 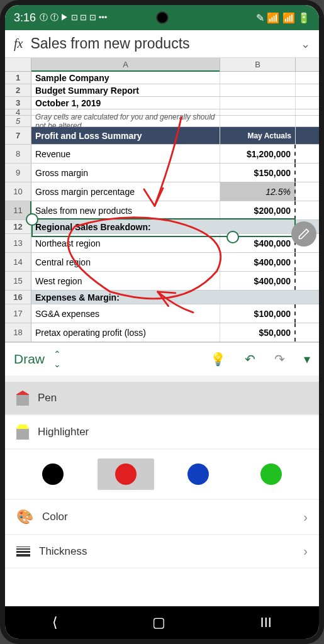 I want to click on cell: $1,200,000, so click(x=258, y=153).